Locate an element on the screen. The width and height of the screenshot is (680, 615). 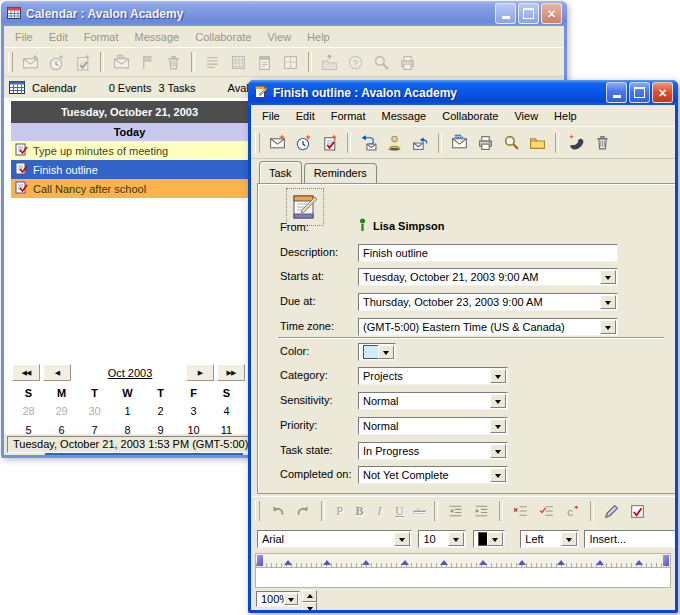
send-item-icon is located at coordinates (368, 143).